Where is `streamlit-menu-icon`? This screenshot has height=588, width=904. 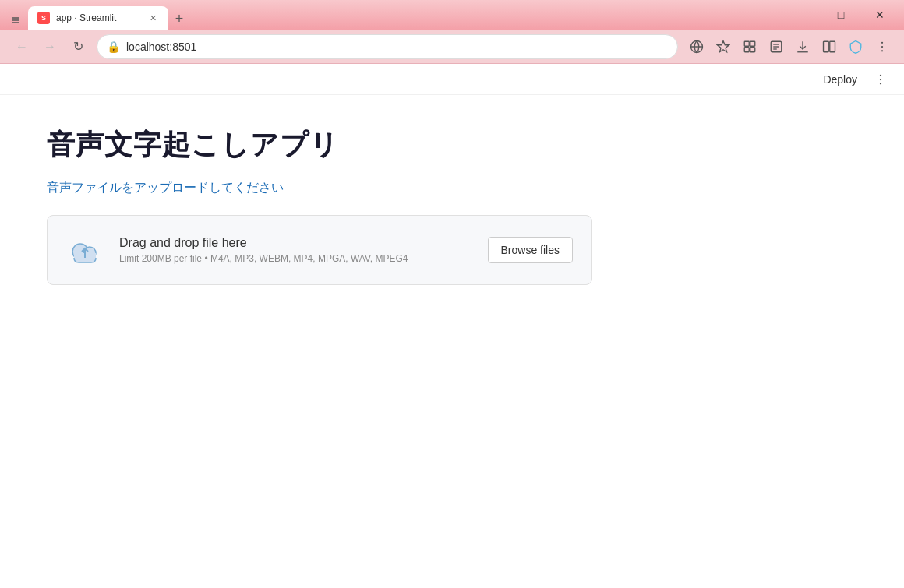
streamlit-menu-icon is located at coordinates (881, 79).